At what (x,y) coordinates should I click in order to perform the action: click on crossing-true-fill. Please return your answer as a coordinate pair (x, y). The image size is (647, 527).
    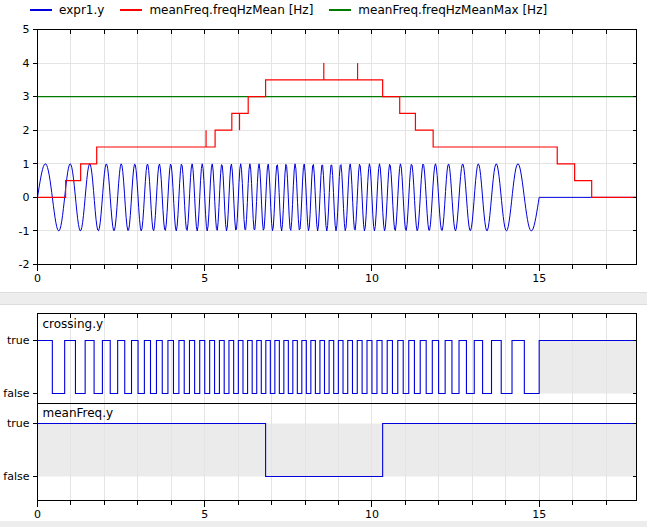
    Looking at the image, I should click on (588, 368).